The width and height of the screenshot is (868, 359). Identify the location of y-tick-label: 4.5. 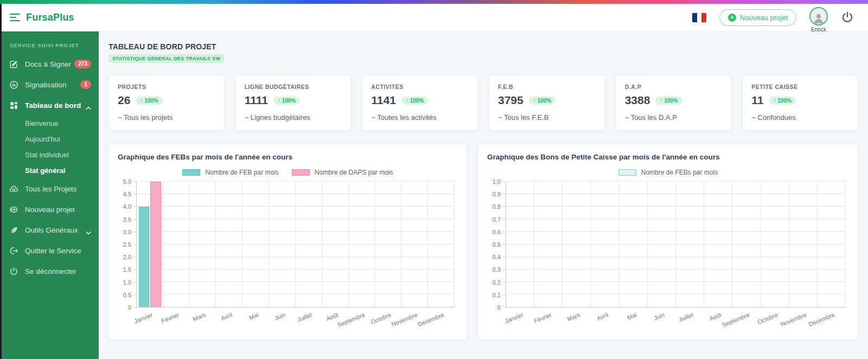
(127, 194).